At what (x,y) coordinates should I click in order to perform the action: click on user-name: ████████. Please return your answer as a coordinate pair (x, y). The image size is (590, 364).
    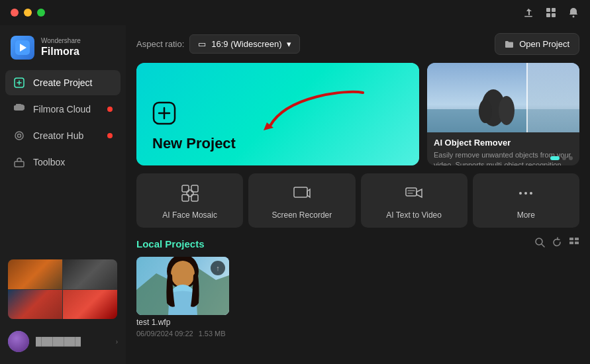
    Looking at the image, I should click on (73, 341).